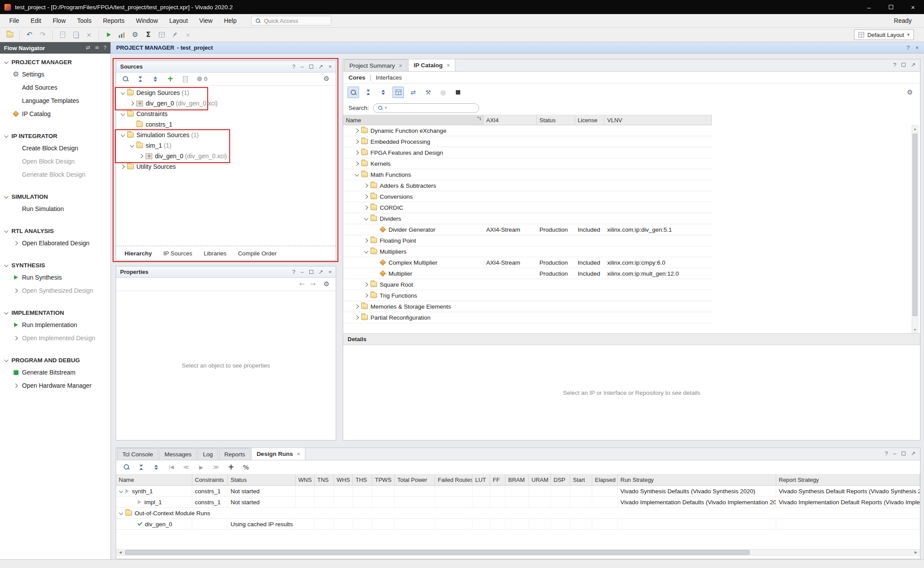 The image size is (924, 568). Describe the element at coordinates (135, 35) in the screenshot. I see `settings-icon: ⚙` at that location.